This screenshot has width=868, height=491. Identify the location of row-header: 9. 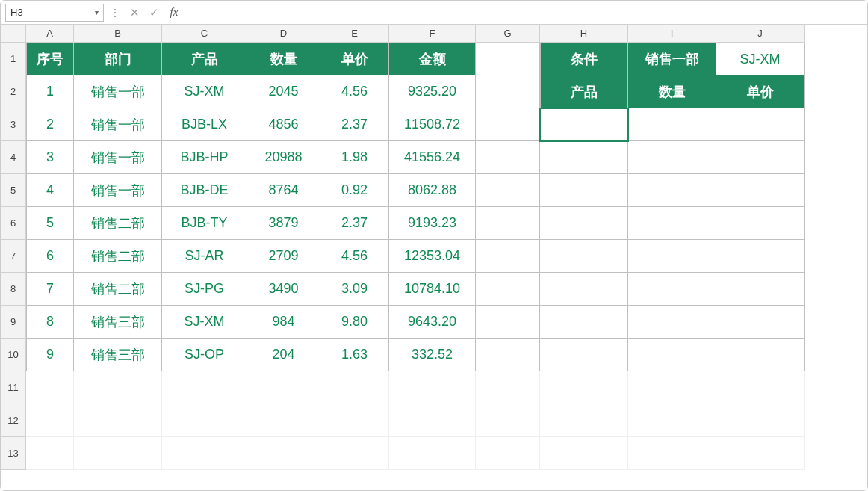
(13, 322).